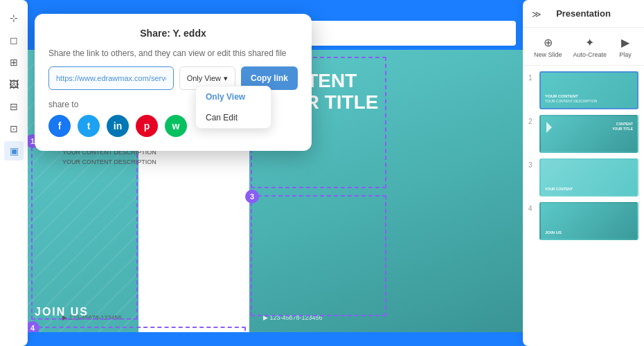  I want to click on play-btn: ▶ Play, so click(625, 46).